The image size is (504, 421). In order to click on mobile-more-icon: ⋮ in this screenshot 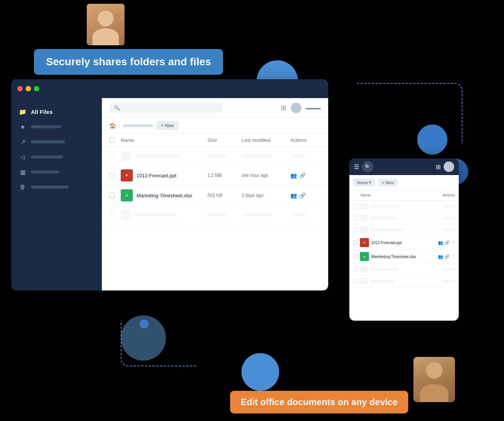, I will do `click(453, 243)`.